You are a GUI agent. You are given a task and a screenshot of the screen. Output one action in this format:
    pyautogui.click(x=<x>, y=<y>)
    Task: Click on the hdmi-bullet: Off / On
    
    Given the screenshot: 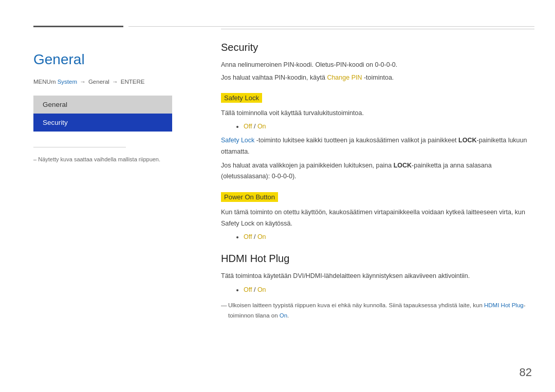 What is the action you would take?
    pyautogui.click(x=389, y=290)
    